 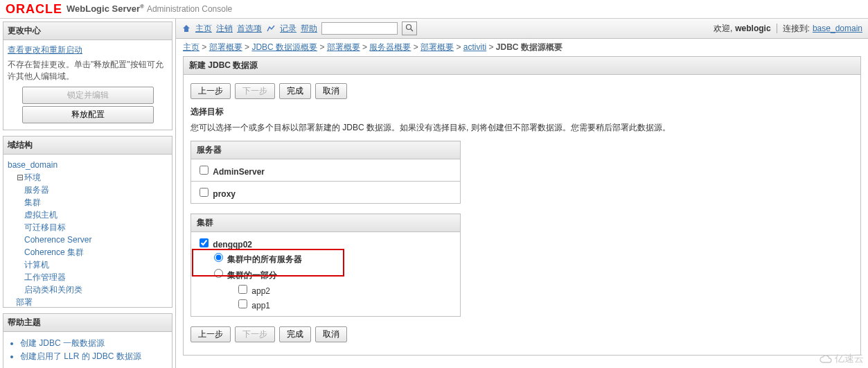 What do you see at coordinates (219, 258) in the screenshot?
I see `cluster-radio-all` at bounding box center [219, 258].